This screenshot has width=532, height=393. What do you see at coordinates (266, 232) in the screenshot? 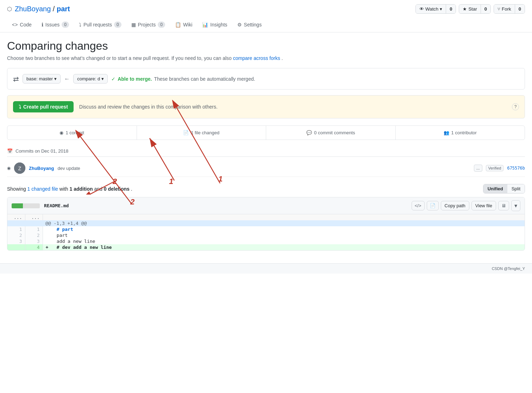
I see `diff-table: ... ... @@ -1,3 +1,4 @@ 1 1 # part` at bounding box center [266, 232].